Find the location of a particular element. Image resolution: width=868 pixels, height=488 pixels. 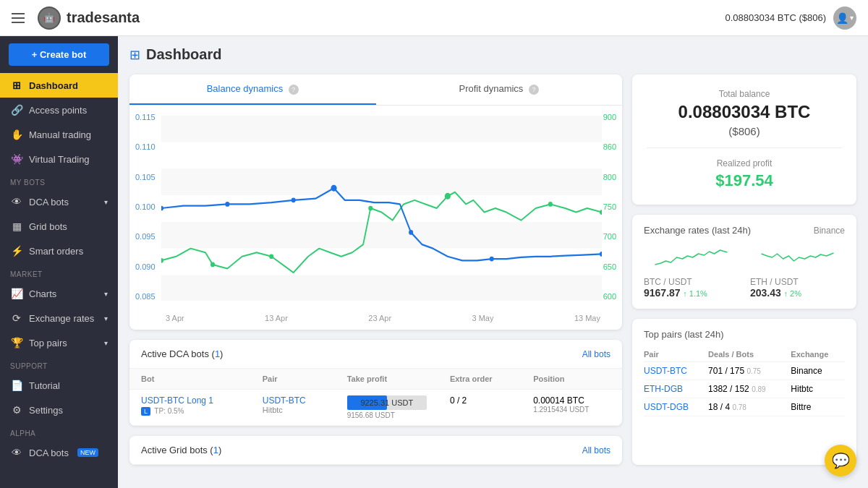

top-pair-1-exchange: Binance is located at coordinates (817, 372).